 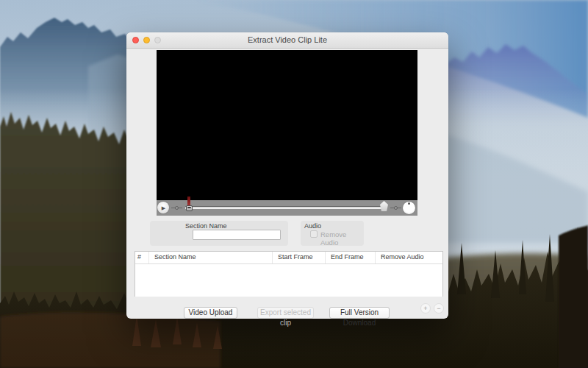 What do you see at coordinates (289, 280) in the screenshot?
I see `clips-table-body` at bounding box center [289, 280].